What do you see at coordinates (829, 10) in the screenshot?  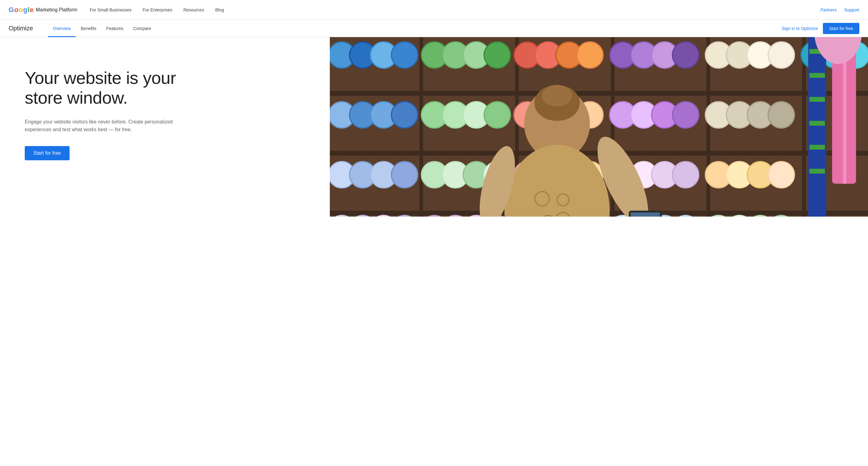 I see `nav-partners: Partners` at bounding box center [829, 10].